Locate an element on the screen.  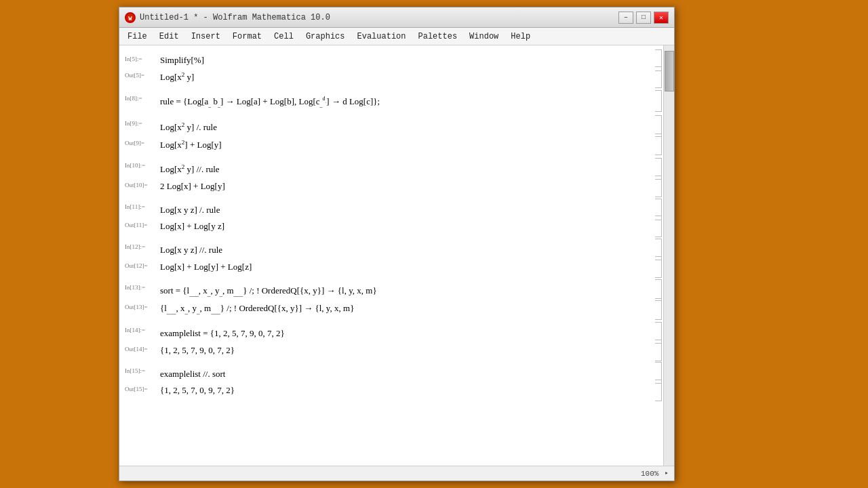
input-code-15: examplelist //. sort is located at coordinates (193, 374).